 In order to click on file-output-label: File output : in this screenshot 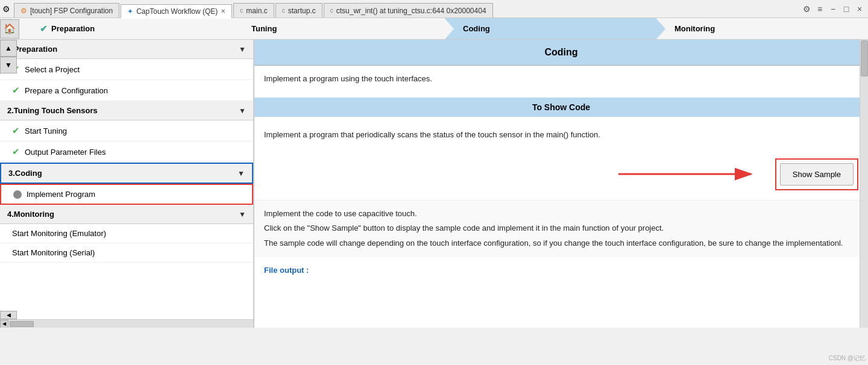, I will do `click(286, 270)`.